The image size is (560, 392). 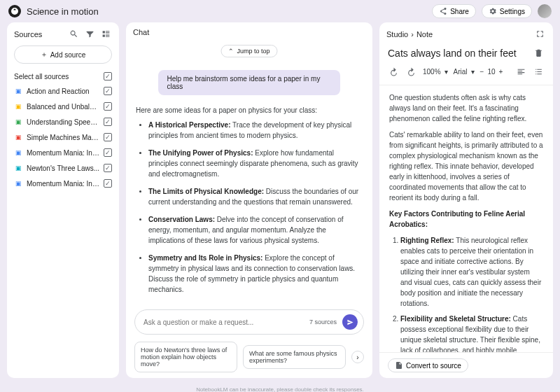 What do you see at coordinates (253, 51) in the screenshot?
I see `jump-label: Jump to top` at bounding box center [253, 51].